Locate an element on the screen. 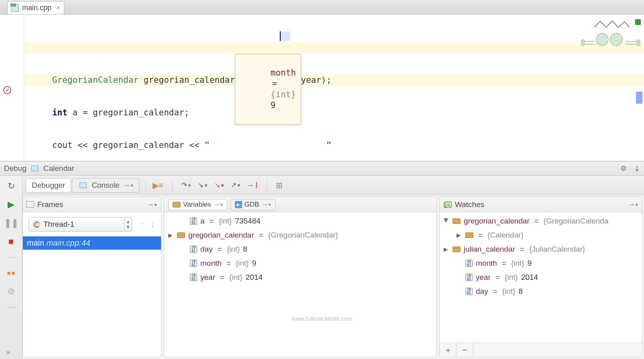 The height and width of the screenshot is (359, 644). editor-tab-bar: main.cpp × is located at coordinates (322, 7).